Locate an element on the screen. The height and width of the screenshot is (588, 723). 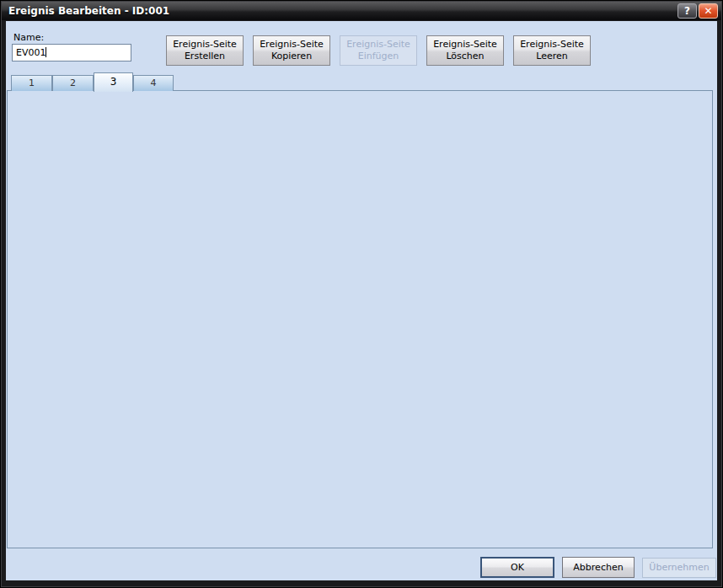
text-caret is located at coordinates (46, 52).